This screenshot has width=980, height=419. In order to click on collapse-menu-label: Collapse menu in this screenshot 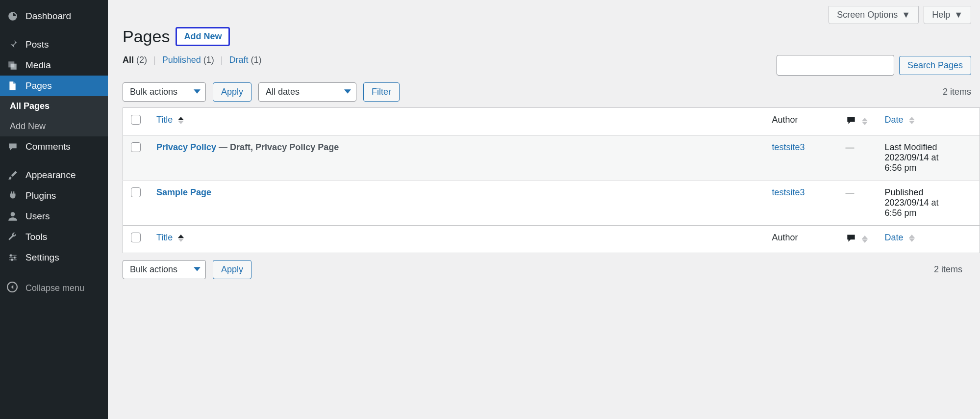, I will do `click(55, 288)`.